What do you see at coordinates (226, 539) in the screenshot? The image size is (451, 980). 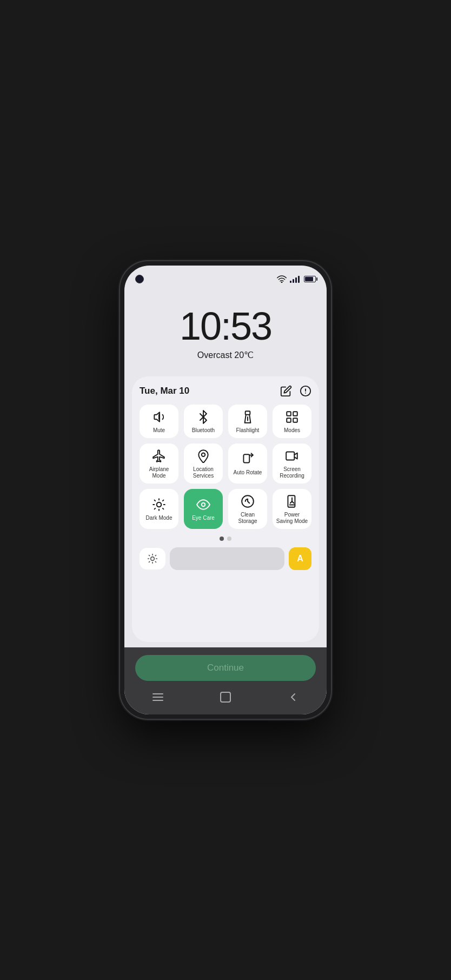 I see `pagination-dots` at bounding box center [226, 539].